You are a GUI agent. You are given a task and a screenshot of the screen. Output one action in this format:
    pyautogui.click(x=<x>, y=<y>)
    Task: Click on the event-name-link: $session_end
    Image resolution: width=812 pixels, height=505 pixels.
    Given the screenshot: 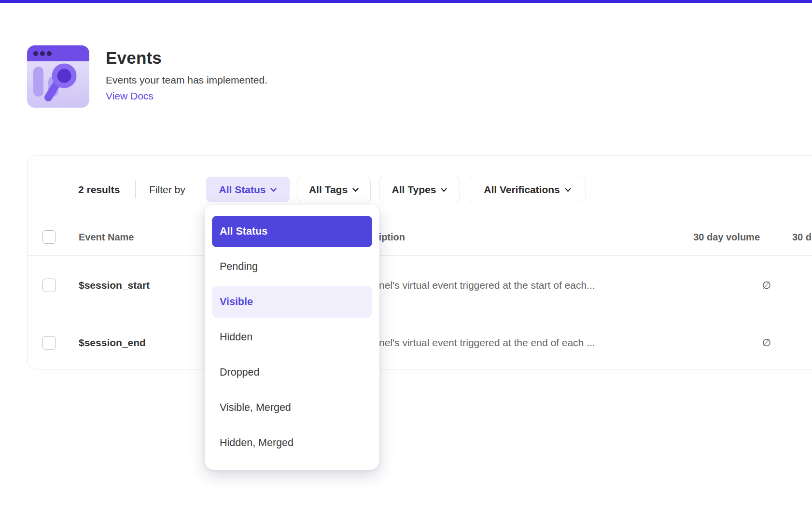 What is the action you would take?
    pyautogui.click(x=112, y=343)
    